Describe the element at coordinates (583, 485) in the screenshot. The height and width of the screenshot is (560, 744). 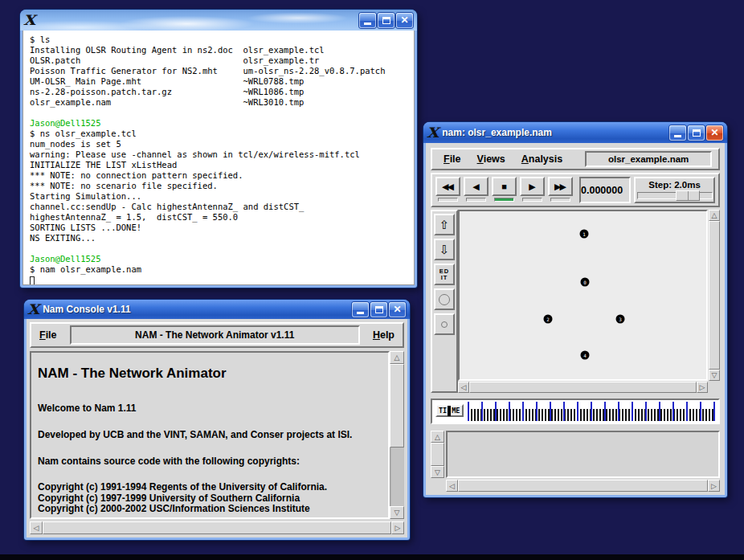
I see `annotation-horizontal-scrollbar: ◁ ▷` at that location.